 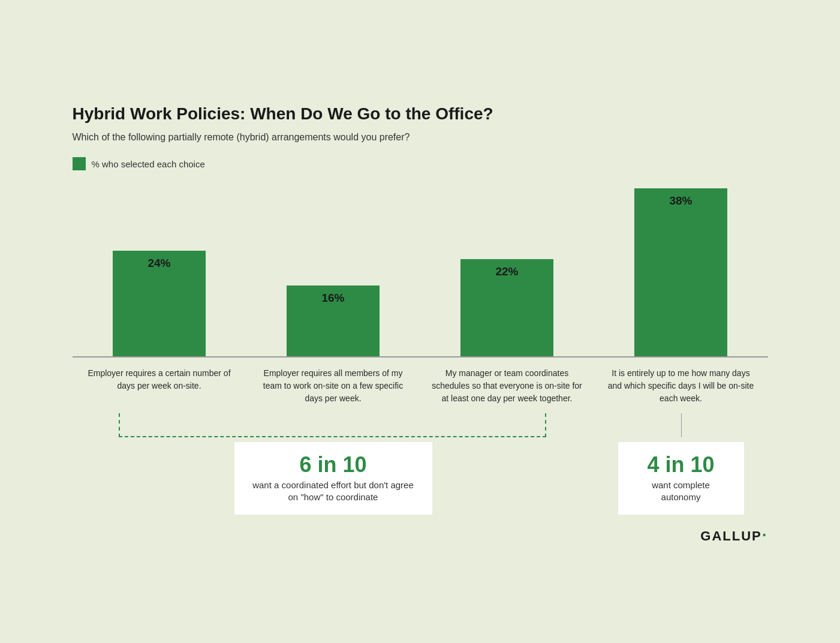 I want to click on annotation-left-big: 6 in 10, so click(x=333, y=465).